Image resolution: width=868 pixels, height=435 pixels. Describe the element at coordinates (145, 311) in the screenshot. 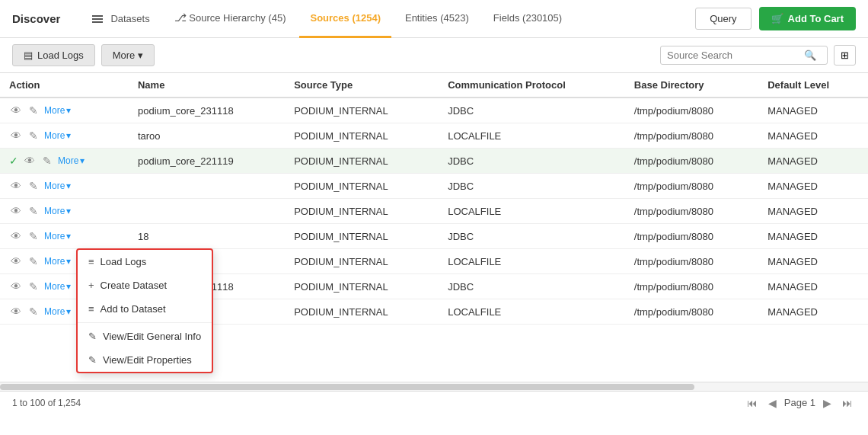

I see `more-dropdown-menu: ≡Load Logs+Create Dataset≡Add to Dataset…` at that location.